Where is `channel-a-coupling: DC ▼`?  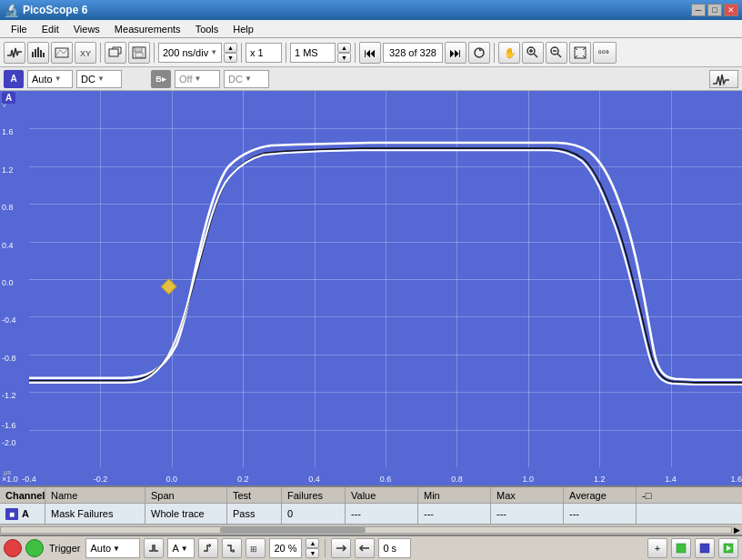
channel-a-coupling: DC ▼ is located at coordinates (99, 79).